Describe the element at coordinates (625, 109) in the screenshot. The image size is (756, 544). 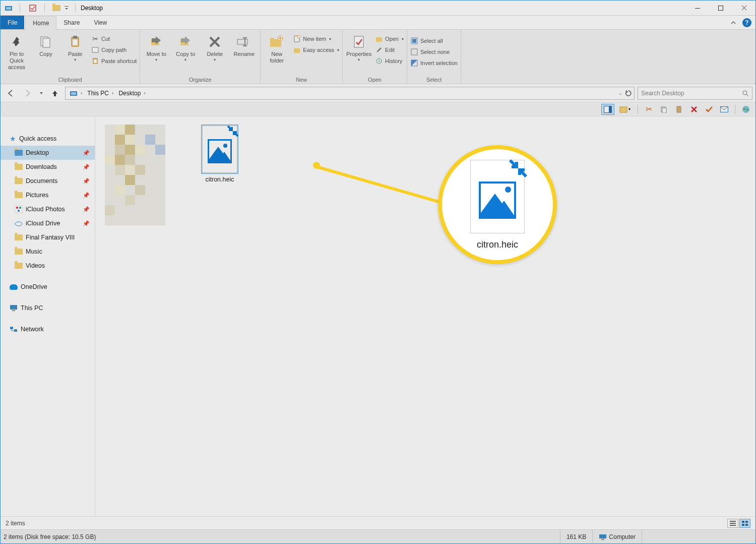
I see `tb-options-icon: ▾` at that location.